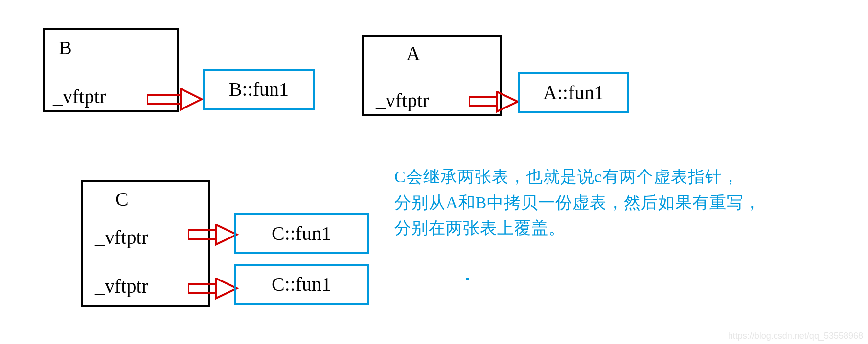 This screenshot has height=344, width=868. I want to click on class-c-vftptr-1: _vftptr, so click(121, 237).